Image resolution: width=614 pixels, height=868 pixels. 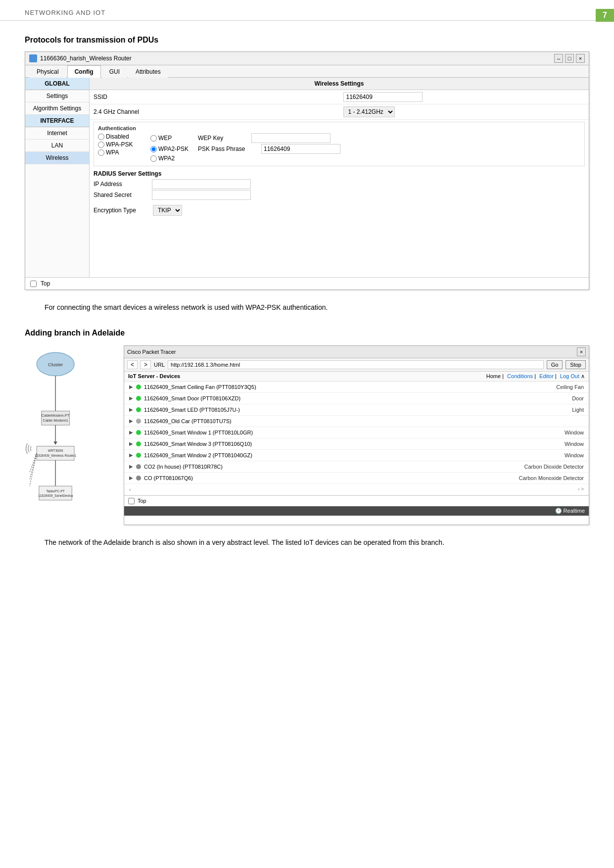 I want to click on auth-disabled-label: Disabled, so click(x=120, y=137).